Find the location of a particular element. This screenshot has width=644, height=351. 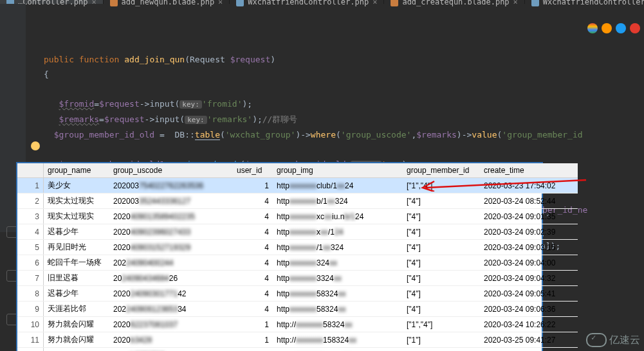

cell-rownum: 11 is located at coordinates (31, 340).